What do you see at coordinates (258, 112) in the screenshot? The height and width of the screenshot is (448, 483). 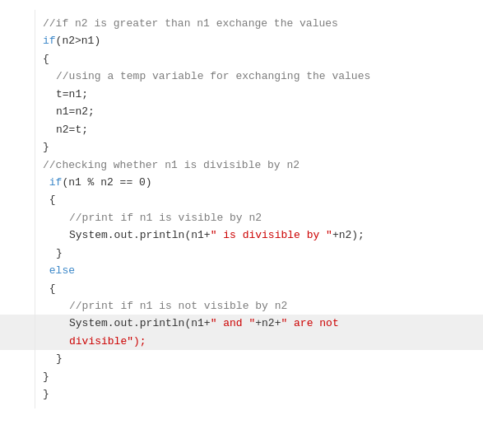 I see `code-line: n1=n2;` at bounding box center [258, 112].